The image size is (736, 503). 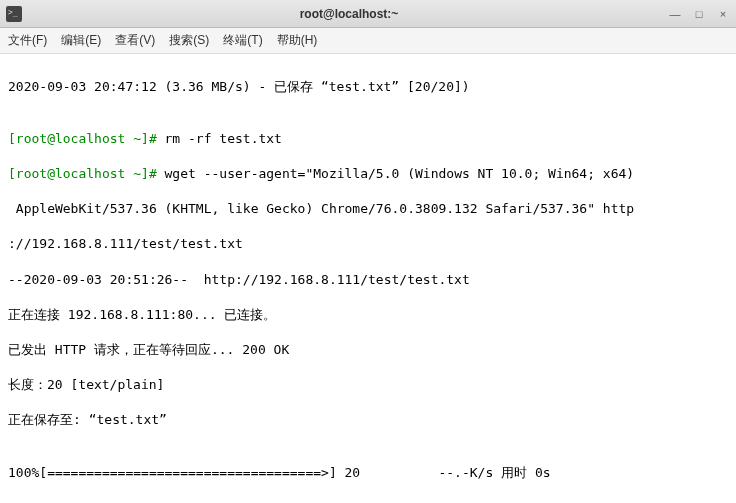 I want to click on terminal-icon, so click(x=14, y=14).